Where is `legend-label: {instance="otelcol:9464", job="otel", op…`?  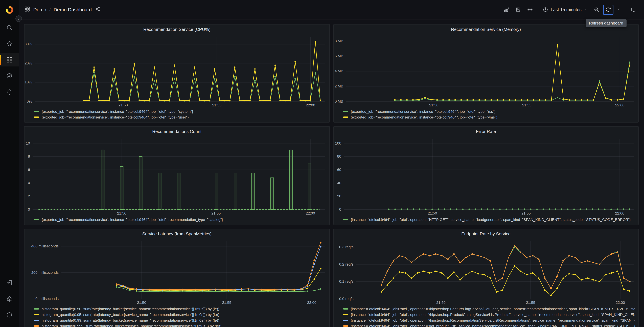
legend-label: {instance="otelcol:9464", job="otel", op… is located at coordinates (493, 309).